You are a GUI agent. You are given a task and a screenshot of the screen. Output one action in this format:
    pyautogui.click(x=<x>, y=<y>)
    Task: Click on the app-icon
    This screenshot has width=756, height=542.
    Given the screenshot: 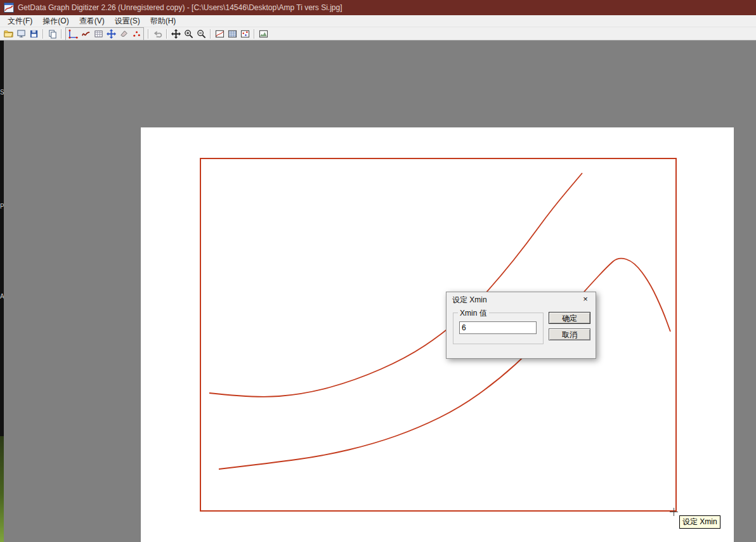 What is the action you would take?
    pyautogui.click(x=9, y=8)
    